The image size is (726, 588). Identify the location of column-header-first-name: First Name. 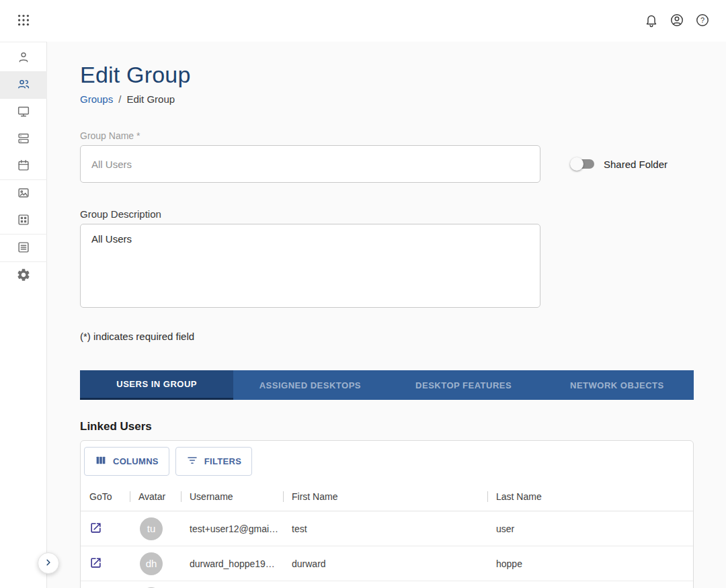
(385, 497).